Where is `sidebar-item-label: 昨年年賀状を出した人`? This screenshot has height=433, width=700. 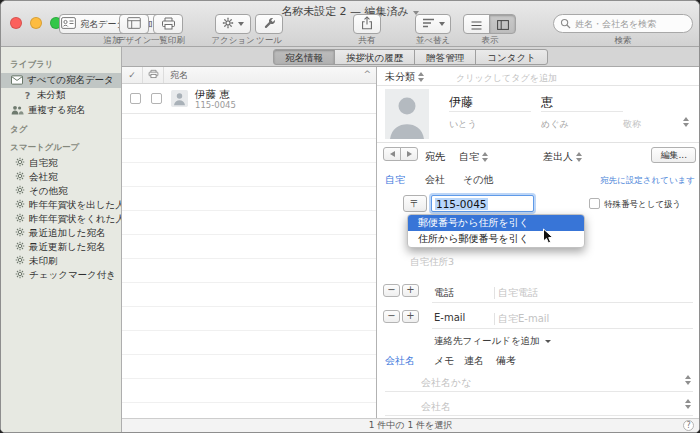 sidebar-item-label: 昨年年賀状を出した人 is located at coordinates (76, 206).